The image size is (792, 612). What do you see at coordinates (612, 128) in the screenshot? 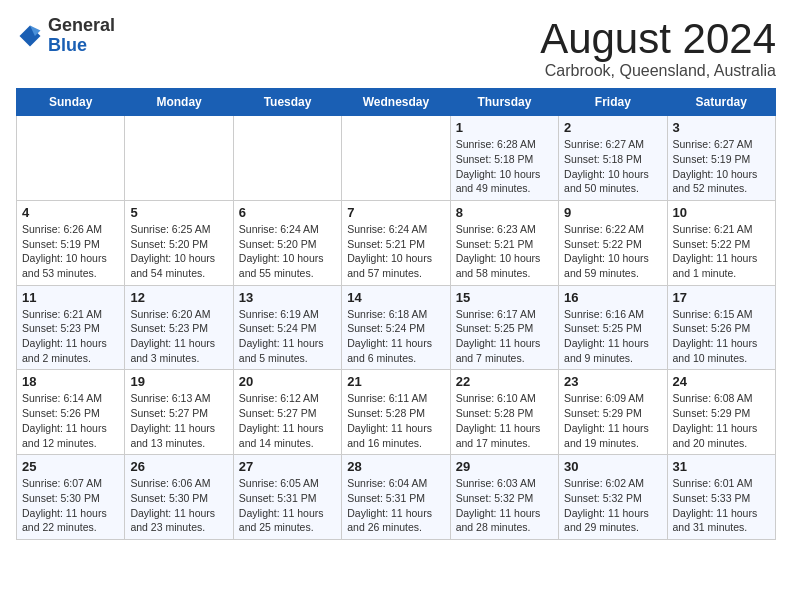
I see `day-number: 2` at bounding box center [612, 128].